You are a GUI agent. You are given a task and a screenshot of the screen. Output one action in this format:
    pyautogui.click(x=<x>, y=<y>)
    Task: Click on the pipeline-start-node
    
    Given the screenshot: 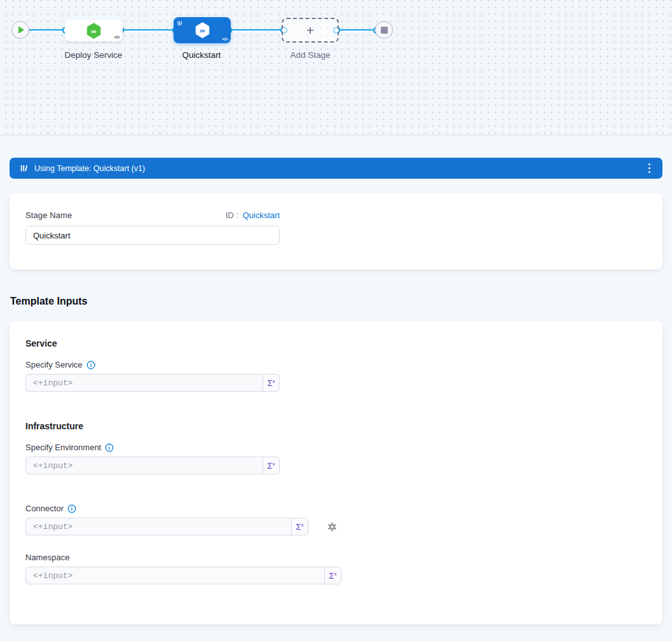 What is the action you would take?
    pyautogui.click(x=20, y=30)
    